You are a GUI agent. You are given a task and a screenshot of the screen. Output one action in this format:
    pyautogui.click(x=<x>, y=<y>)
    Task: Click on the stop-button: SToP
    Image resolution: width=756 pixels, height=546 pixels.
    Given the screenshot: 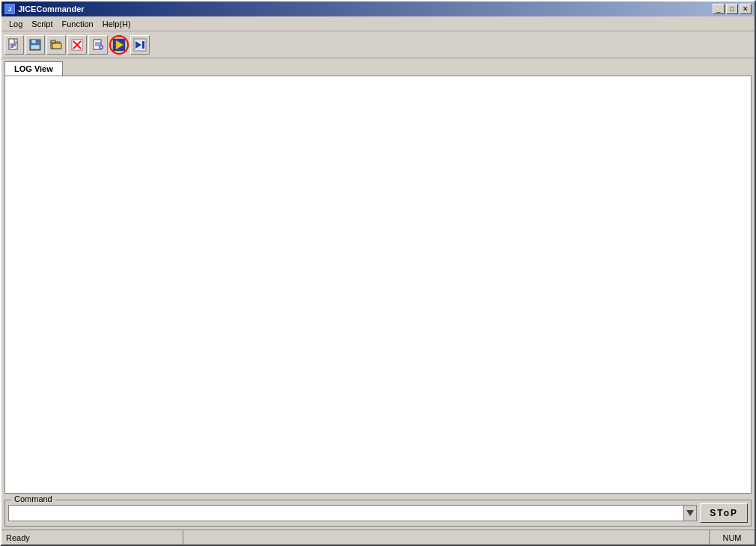 What is the action you would take?
    pyautogui.click(x=724, y=513)
    